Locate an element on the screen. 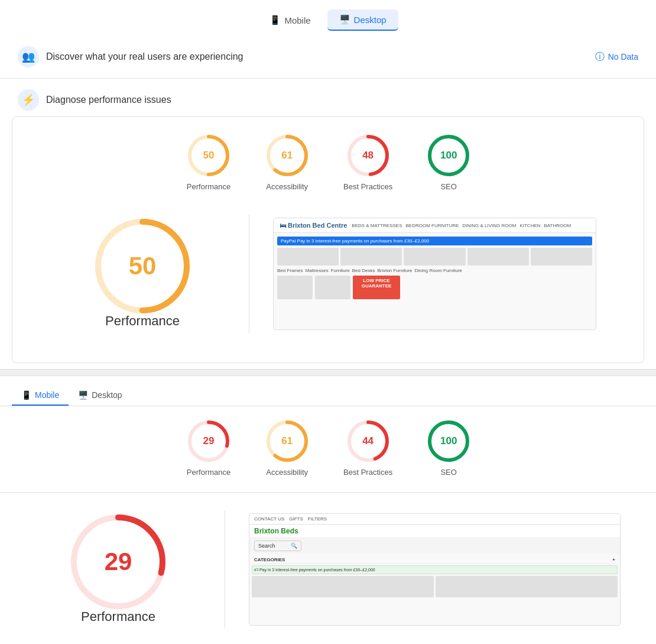 The width and height of the screenshot is (656, 644). mock-nav: BEDS & MATTRESSES BEDROOM FURNITURE DINI… is located at coordinates (461, 226).